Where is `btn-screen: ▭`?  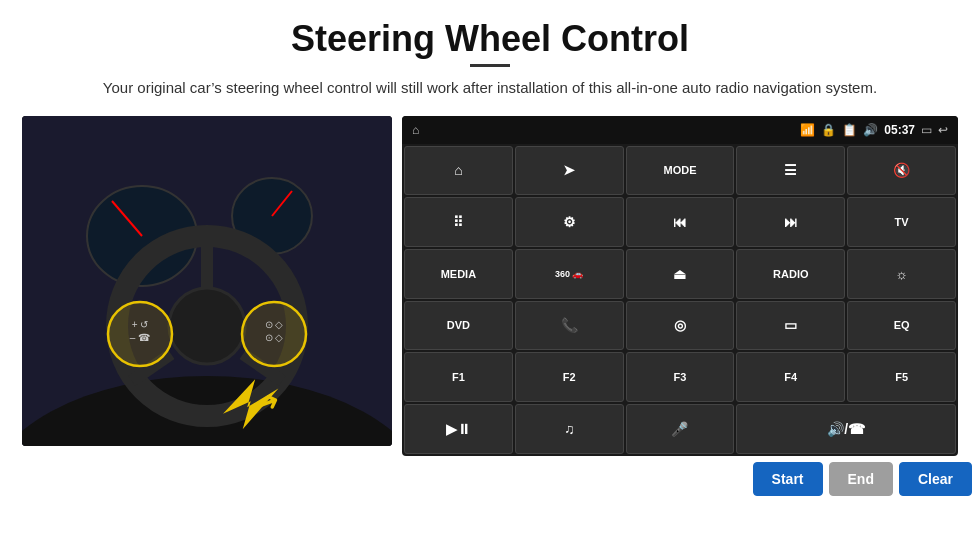 btn-screen: ▭ is located at coordinates (790, 326).